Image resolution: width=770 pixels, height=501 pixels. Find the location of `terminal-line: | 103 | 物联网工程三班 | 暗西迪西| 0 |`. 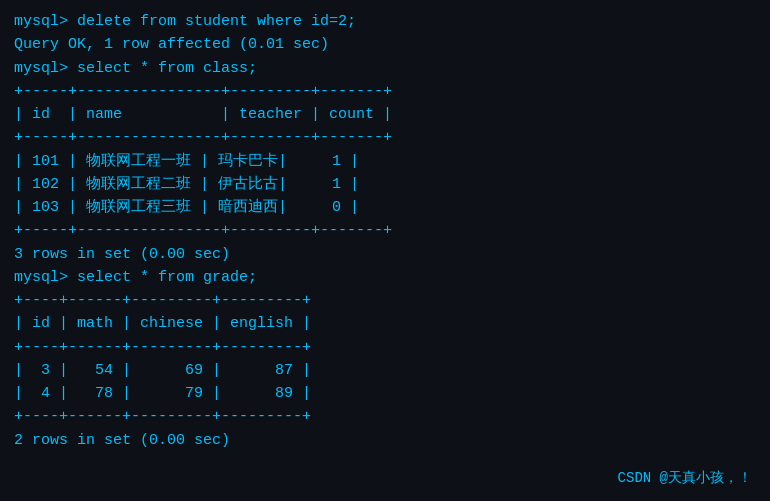

terminal-line: | 103 | 物联网工程三班 | 暗西迪西| 0 | is located at coordinates (385, 208).